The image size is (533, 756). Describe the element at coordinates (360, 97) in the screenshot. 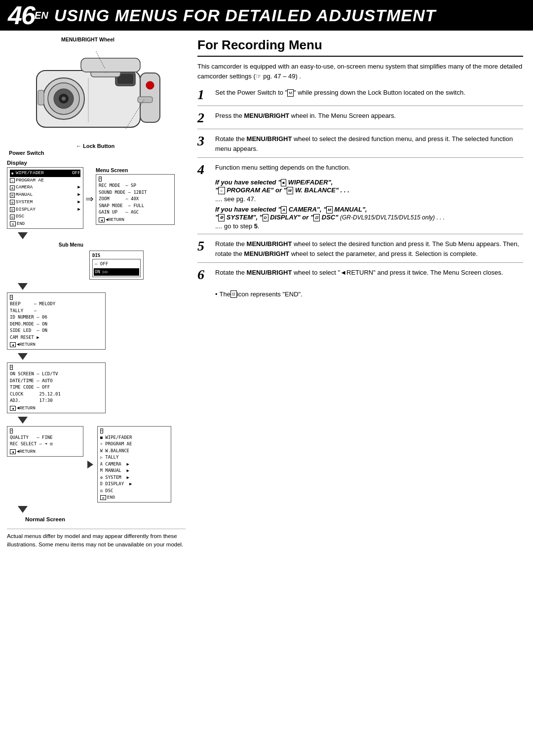

I see `step-1: 1 Set the Power Switch to "M" while pres…` at that location.